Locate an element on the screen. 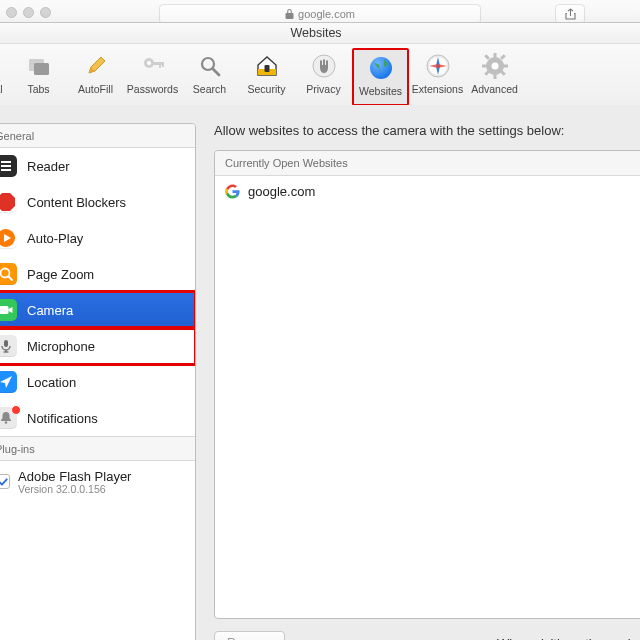 The image size is (640, 640). toolbar-tab-advanced: Advanced is located at coordinates (494, 77).